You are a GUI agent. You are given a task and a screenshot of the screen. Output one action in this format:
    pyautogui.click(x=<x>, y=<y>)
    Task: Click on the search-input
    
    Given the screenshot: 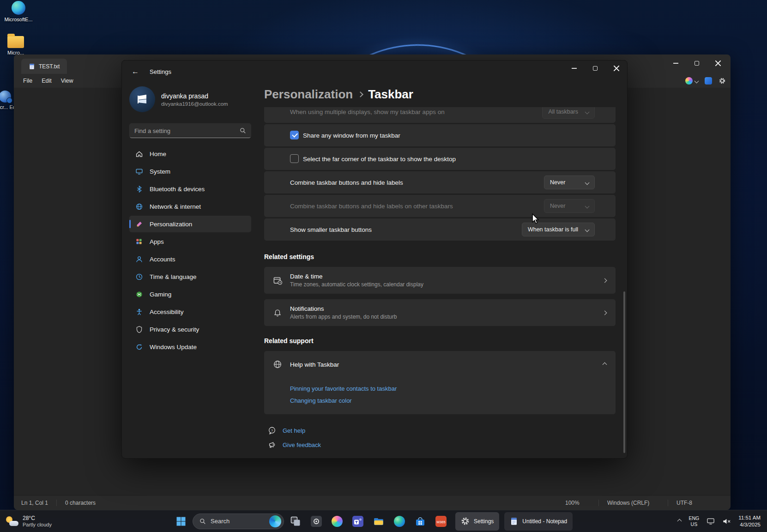 What is the action you would take?
    pyautogui.click(x=187, y=131)
    